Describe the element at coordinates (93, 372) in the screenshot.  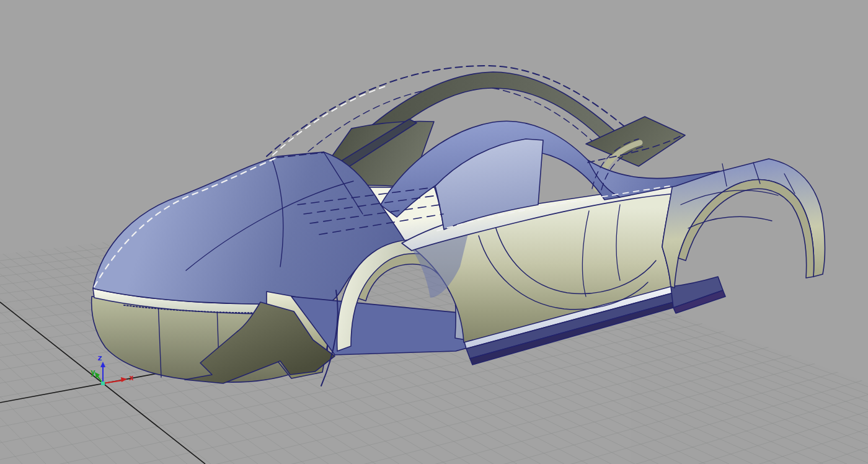
I see `y-axis-label: y` at that location.